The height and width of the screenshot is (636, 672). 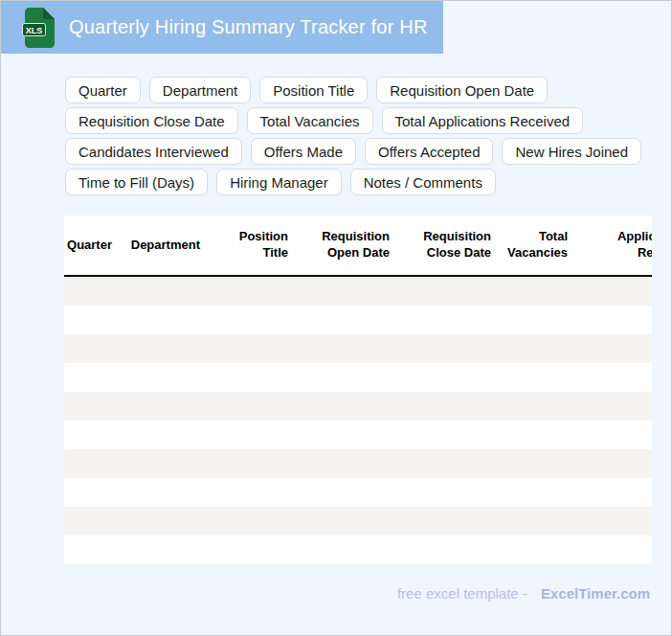 I want to click on chip-new-hires-joined: New Hires Joined, so click(x=571, y=151).